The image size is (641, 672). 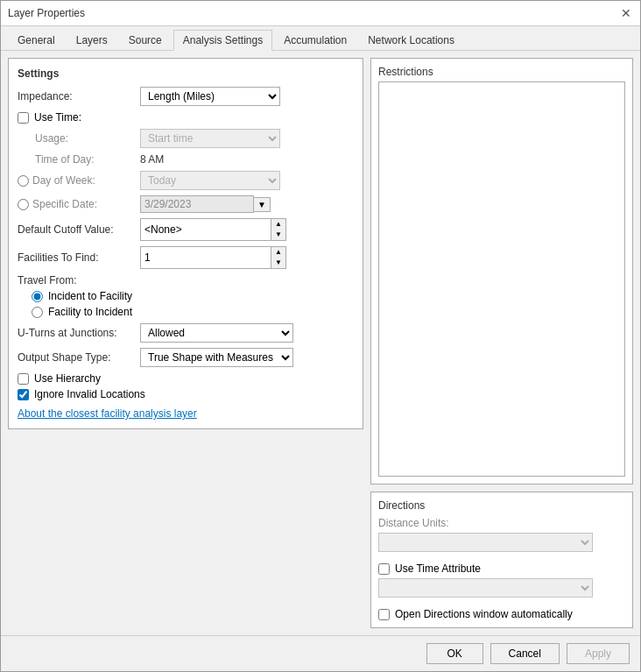 I want to click on specific-date-label: Specific Date:, so click(x=65, y=204).